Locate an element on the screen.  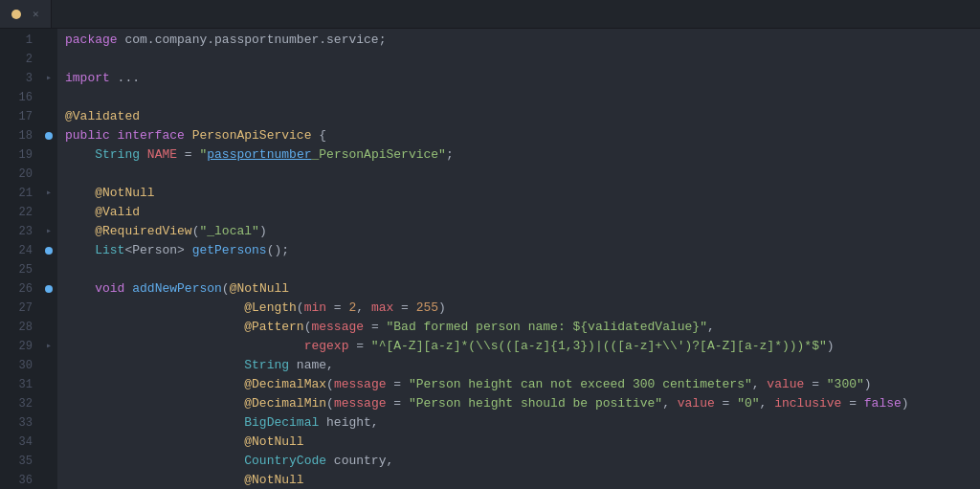
token-plain: ... is located at coordinates (128, 78).